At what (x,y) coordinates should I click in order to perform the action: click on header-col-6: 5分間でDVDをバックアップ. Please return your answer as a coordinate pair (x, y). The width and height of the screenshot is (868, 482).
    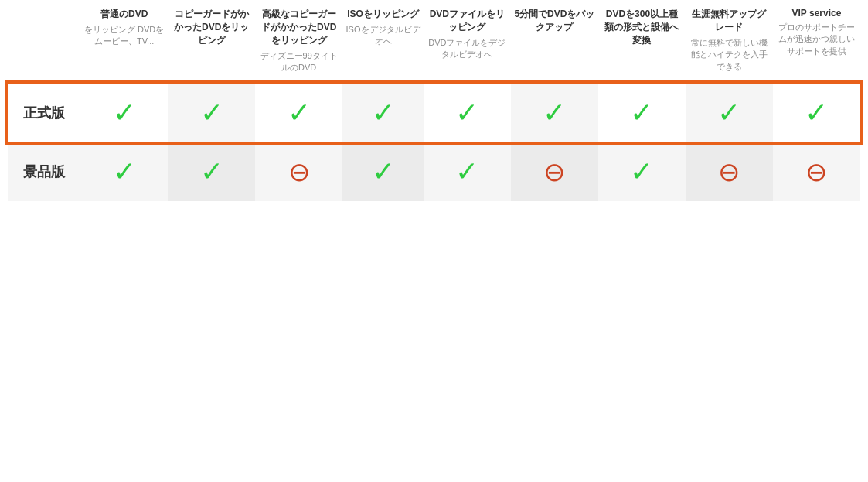
    Looking at the image, I should click on (555, 42).